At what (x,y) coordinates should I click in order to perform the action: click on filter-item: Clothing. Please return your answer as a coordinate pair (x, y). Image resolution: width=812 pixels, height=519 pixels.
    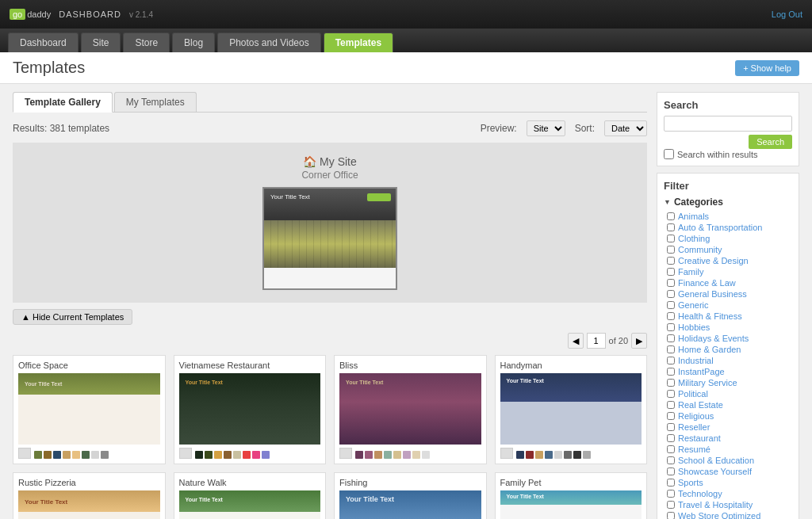
    Looking at the image, I should click on (728, 239).